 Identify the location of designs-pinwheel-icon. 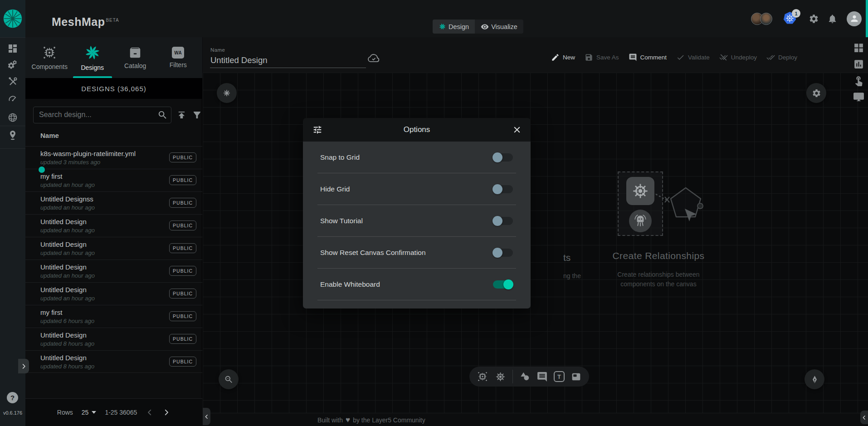
(93, 53).